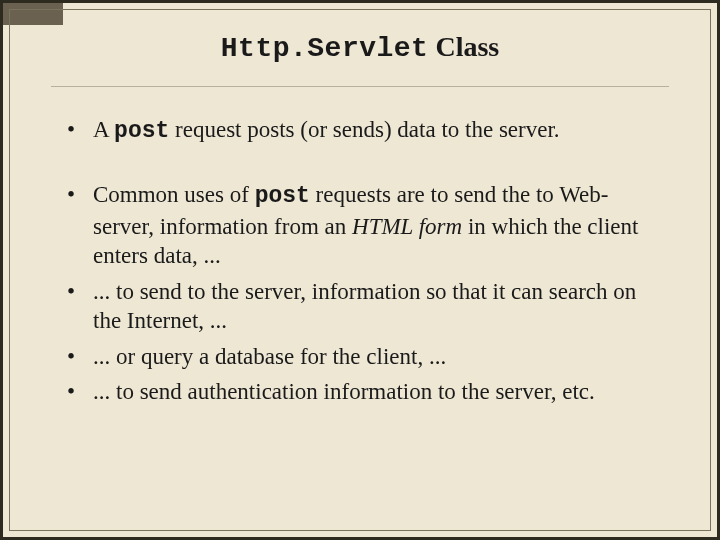 This screenshot has width=720, height=540. Describe the element at coordinates (407, 226) in the screenshot. I see `italic-text: HTML form` at that location.